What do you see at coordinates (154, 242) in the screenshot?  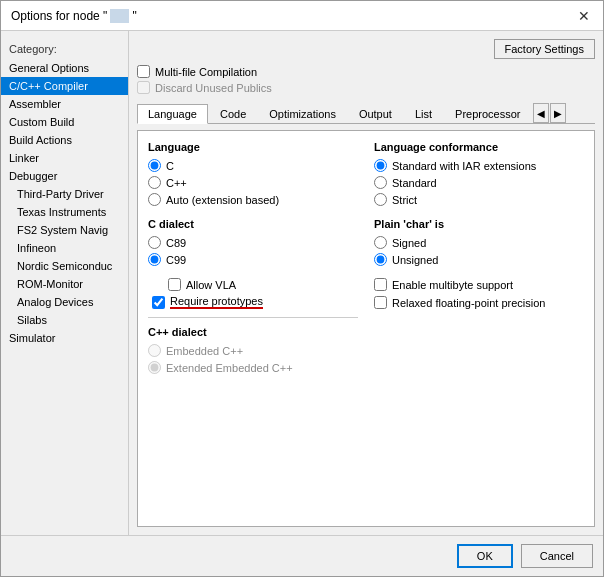 I see `c89-radio` at bounding box center [154, 242].